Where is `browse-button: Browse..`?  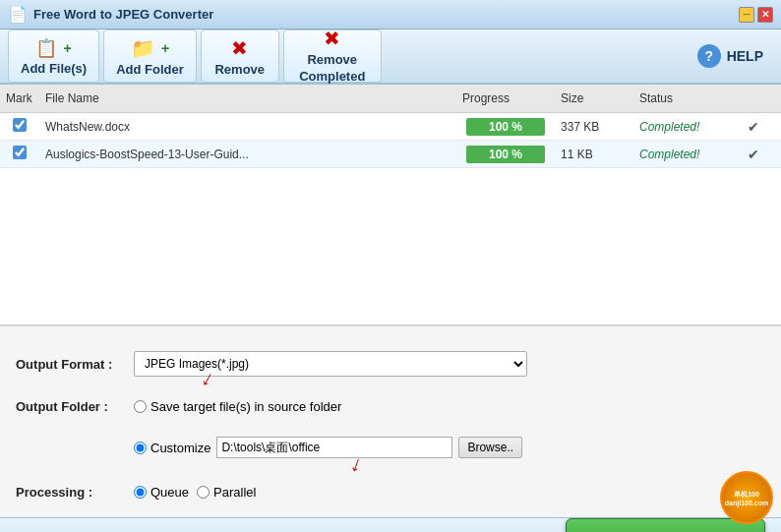
browse-button: Browse.. is located at coordinates (490, 447).